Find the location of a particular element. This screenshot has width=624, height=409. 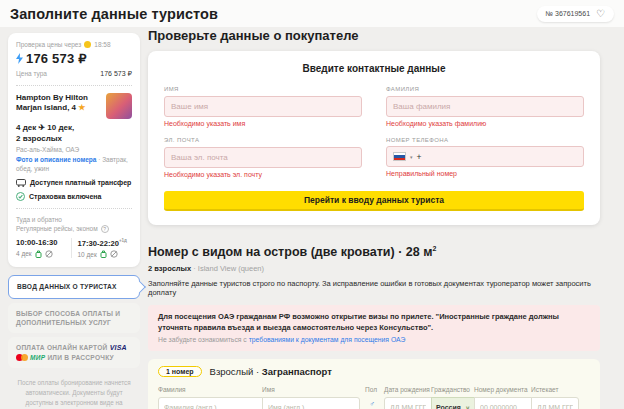

price-check-timer: 18:58 is located at coordinates (102, 44).